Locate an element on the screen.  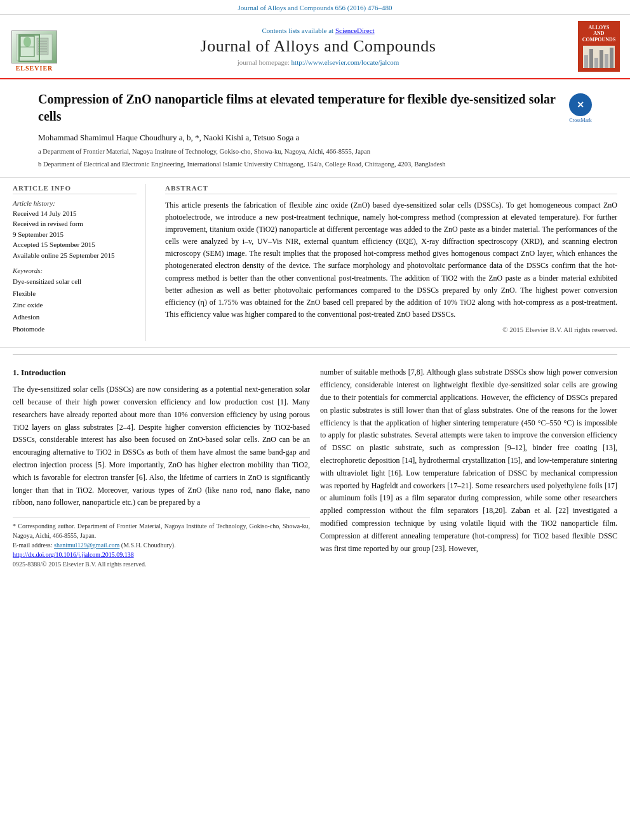
body-text-left: The dye-sensitized solar cells (DSSCs) a… is located at coordinates (161, 446).